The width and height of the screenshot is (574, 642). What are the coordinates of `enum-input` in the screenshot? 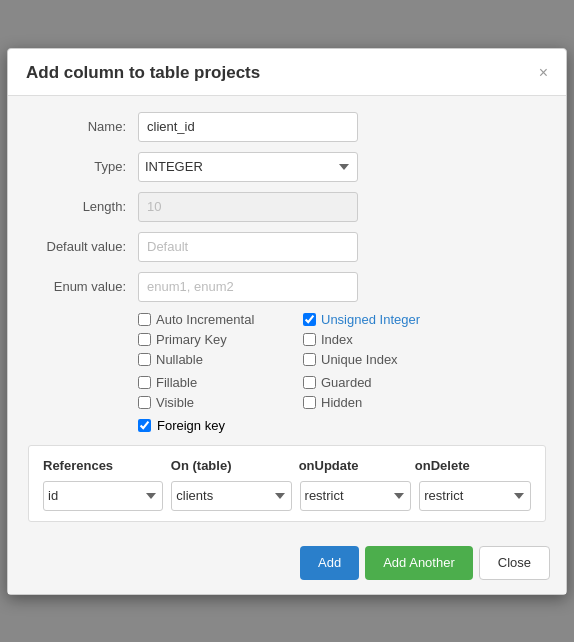 It's located at (248, 287).